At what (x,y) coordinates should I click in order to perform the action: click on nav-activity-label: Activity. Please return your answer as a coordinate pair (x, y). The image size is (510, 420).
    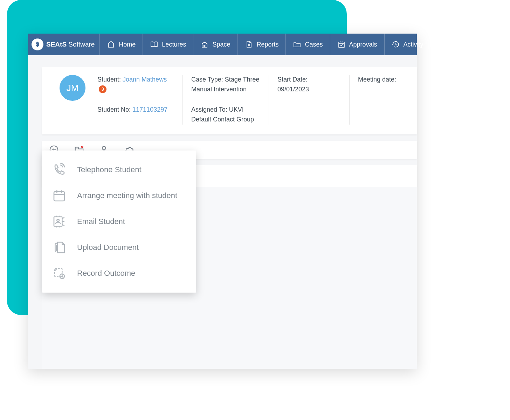
    Looking at the image, I should click on (413, 45).